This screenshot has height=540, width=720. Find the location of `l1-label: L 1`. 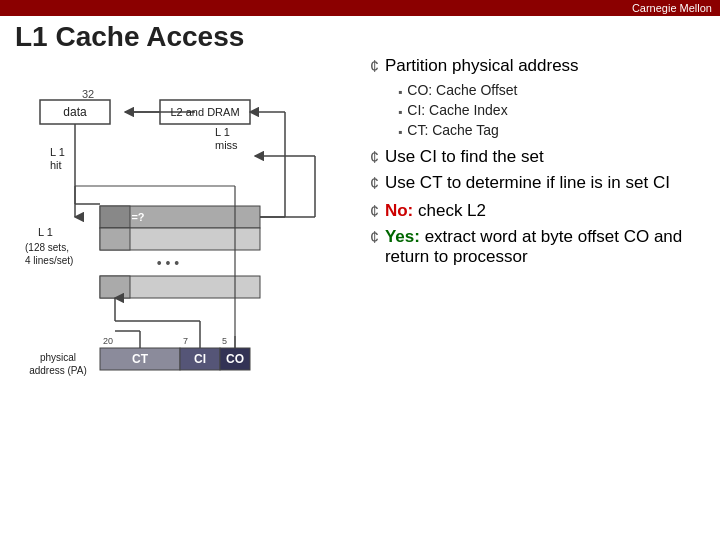

l1-label: L 1 is located at coordinates (46, 232).